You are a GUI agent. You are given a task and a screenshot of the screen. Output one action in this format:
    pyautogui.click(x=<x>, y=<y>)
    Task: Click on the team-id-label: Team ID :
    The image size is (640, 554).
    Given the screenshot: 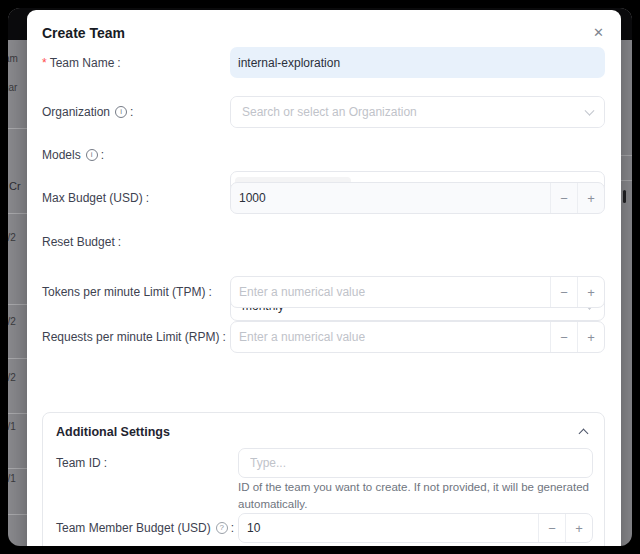 What is the action you would take?
    pyautogui.click(x=82, y=463)
    